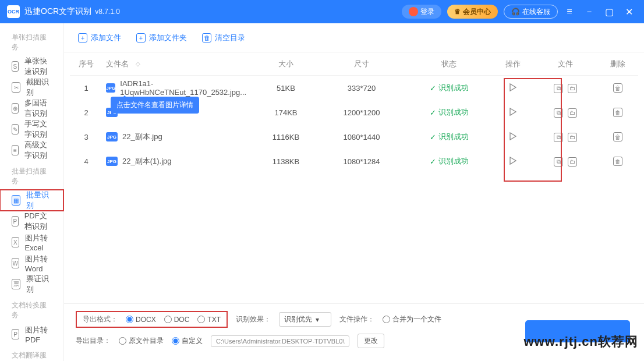 The width and height of the screenshot is (644, 361). I want to click on app-logo: OCR, so click(13, 12).